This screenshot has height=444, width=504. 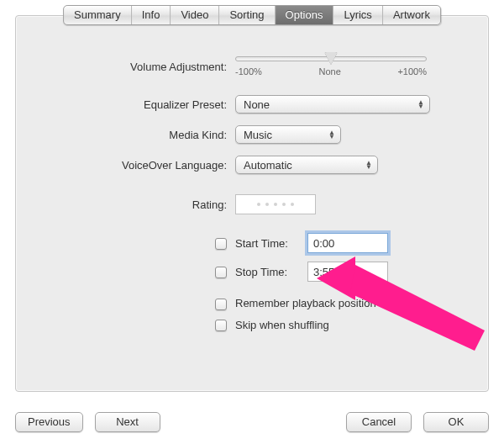 I want to click on tab-info: Info, so click(x=151, y=15).